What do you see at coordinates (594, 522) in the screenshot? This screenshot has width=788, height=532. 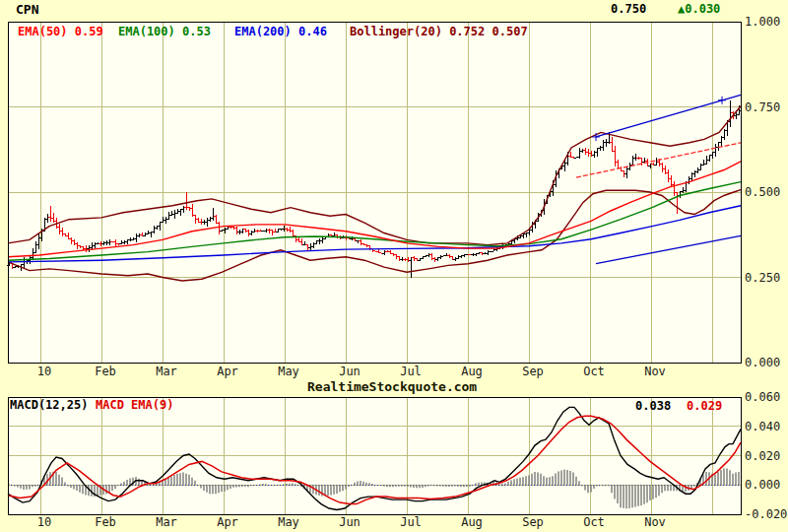 I see `macd-x-axis-label: Oct` at bounding box center [594, 522].